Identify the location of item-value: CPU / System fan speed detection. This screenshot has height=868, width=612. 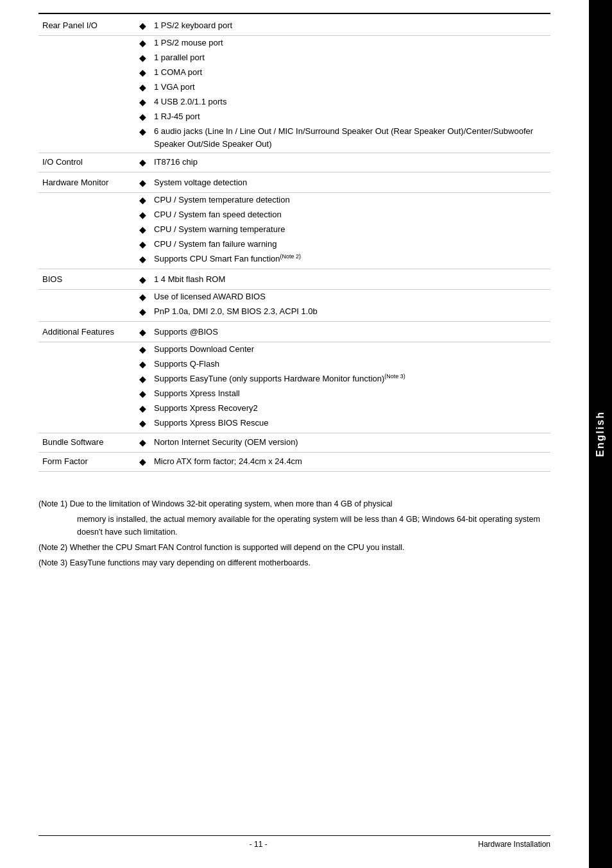
(350, 215).